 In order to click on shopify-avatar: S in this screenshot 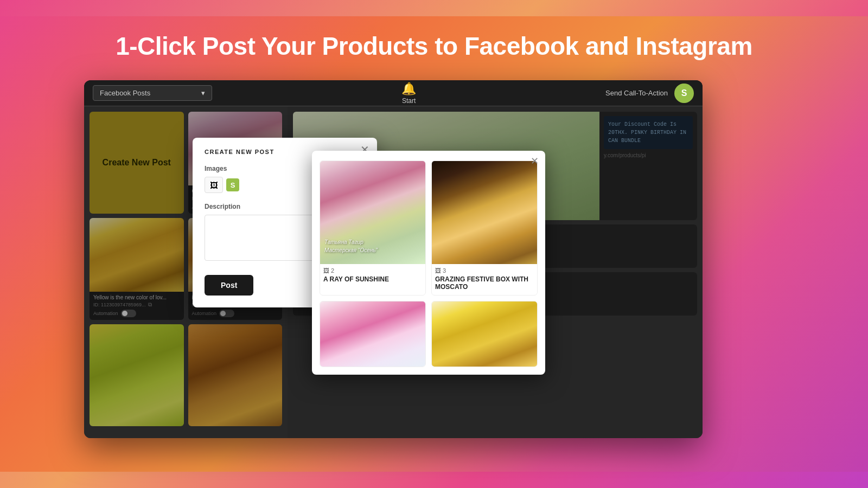, I will do `click(684, 93)`.